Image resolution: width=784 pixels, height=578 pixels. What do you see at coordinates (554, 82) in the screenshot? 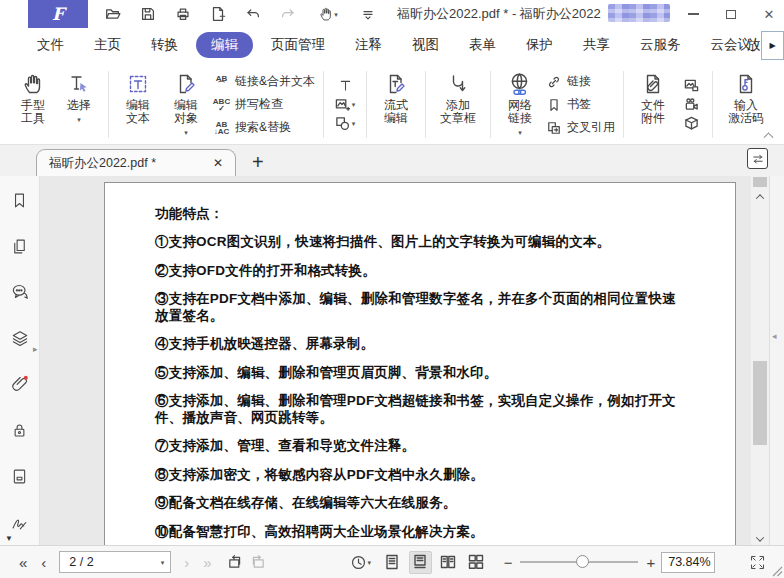
I see `chain-link-icon` at bounding box center [554, 82].